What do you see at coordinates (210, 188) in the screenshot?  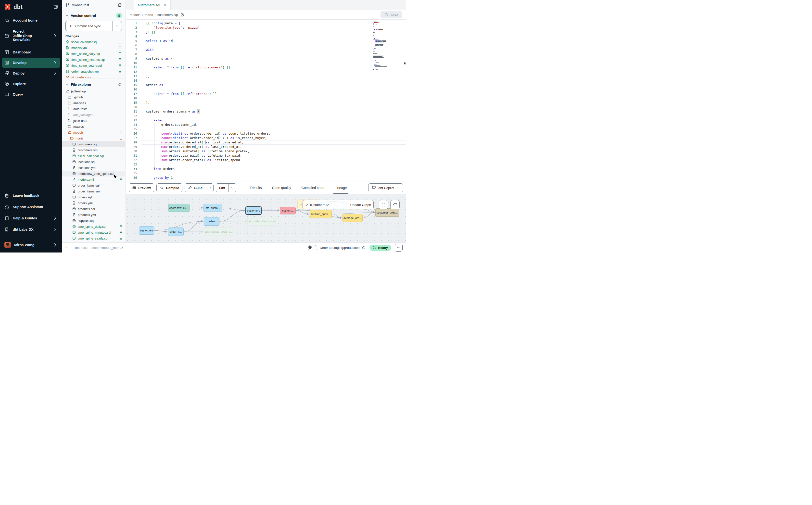 I see `build-options-button` at bounding box center [210, 188].